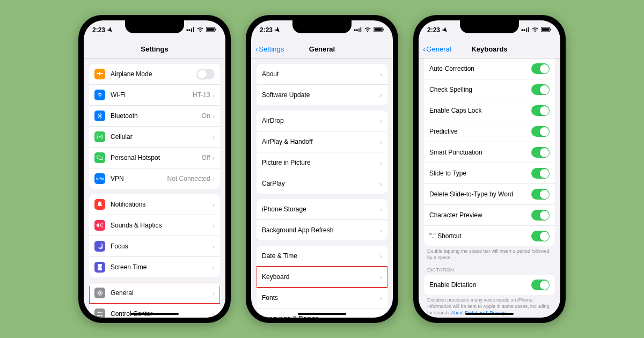 The image size is (644, 338). What do you see at coordinates (437, 49) in the screenshot?
I see `nav-back-button: ‹General` at bounding box center [437, 49].